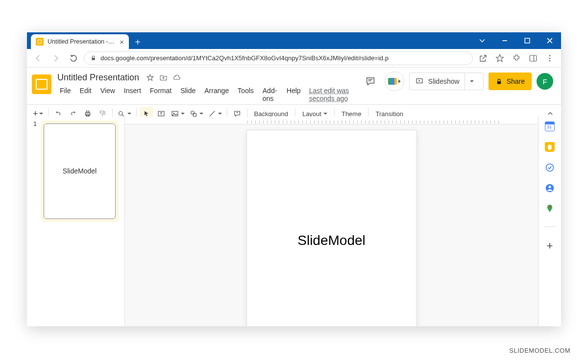 This screenshot has height=364, width=588. Describe the element at coordinates (80, 42) in the screenshot. I see `browser-tab: Untitled Presentation - Google S ×` at that location.